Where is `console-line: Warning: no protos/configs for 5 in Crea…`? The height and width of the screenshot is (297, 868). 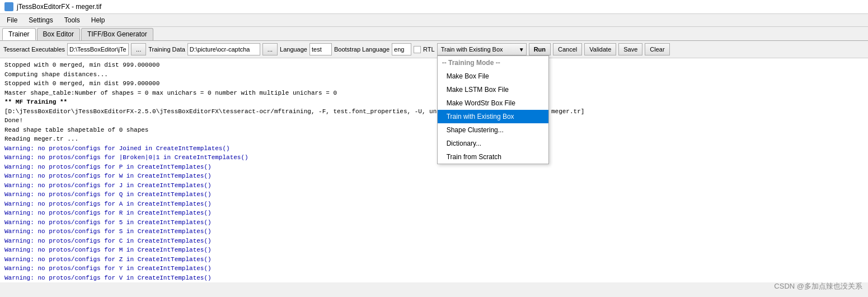
console-line: Warning: no protos/configs for 5 in Crea… is located at coordinates (434, 223).